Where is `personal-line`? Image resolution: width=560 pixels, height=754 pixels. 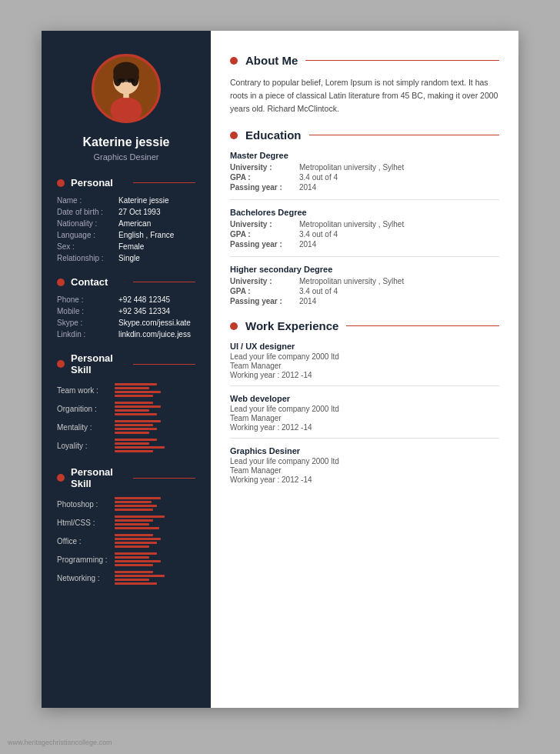
personal-line is located at coordinates (165, 183).